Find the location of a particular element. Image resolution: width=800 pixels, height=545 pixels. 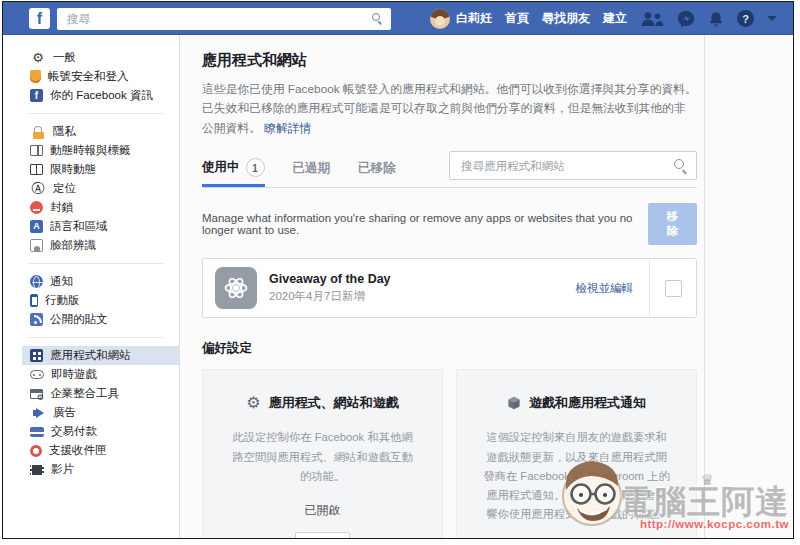

sidebar-item-label: 廣告 is located at coordinates (64, 412).